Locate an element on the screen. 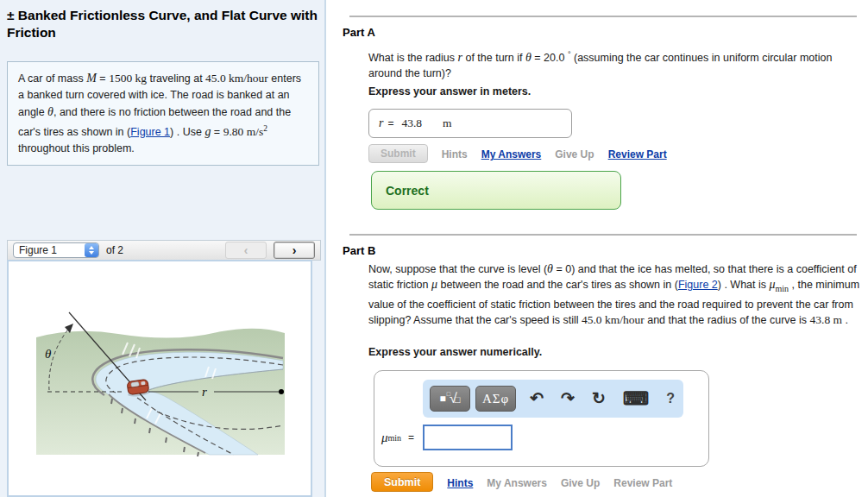 The image size is (868, 497). figure-select: Figure 1 is located at coordinates (56, 250).